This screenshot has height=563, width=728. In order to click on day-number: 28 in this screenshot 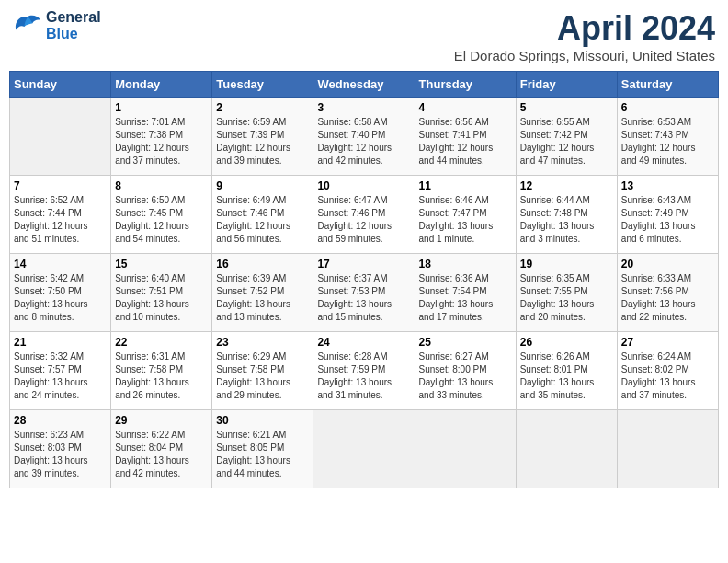, I will do `click(61, 420)`.